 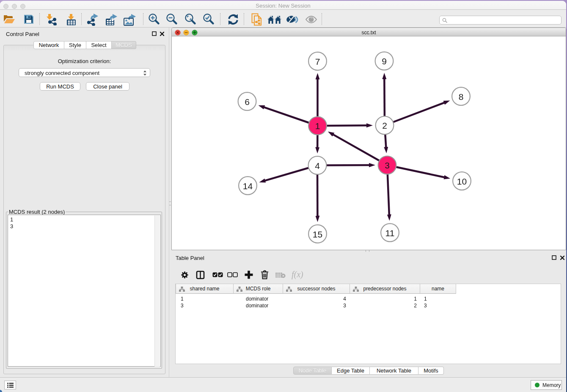 What do you see at coordinates (317, 235) in the screenshot?
I see `svg-text: 15` at bounding box center [317, 235].